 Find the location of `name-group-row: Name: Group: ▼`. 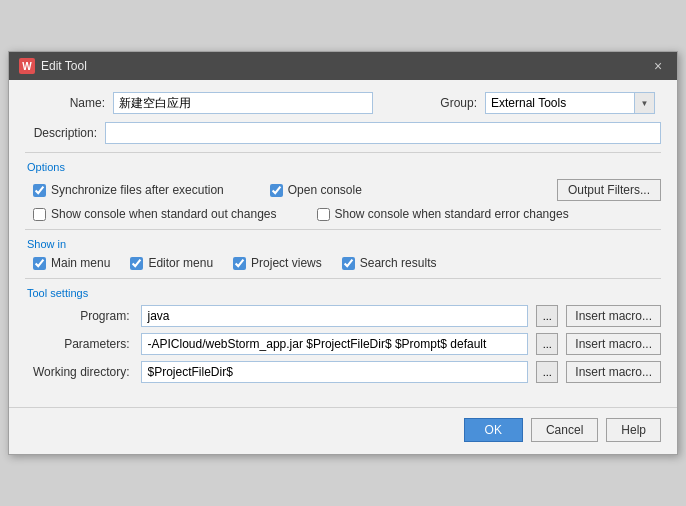

name-group-row: Name: Group: ▼ is located at coordinates (343, 103).